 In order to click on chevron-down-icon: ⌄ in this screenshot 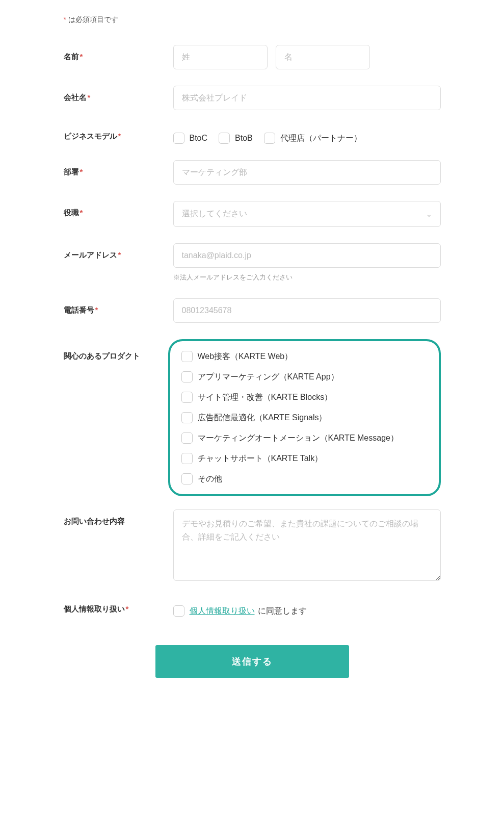, I will do `click(429, 214)`.